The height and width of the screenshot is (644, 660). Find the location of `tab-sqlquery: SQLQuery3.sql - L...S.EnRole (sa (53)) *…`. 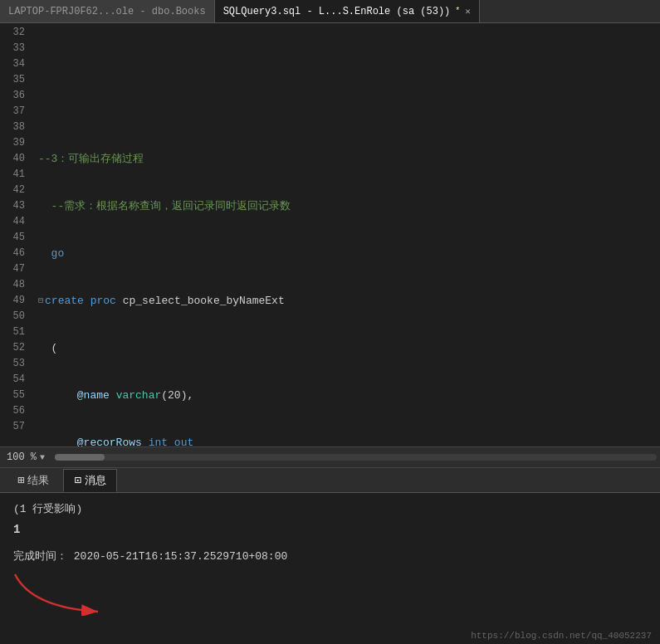

tab-sqlquery: SQLQuery3.sql - L...S.EnRole (sa (53)) *… is located at coordinates (347, 12).